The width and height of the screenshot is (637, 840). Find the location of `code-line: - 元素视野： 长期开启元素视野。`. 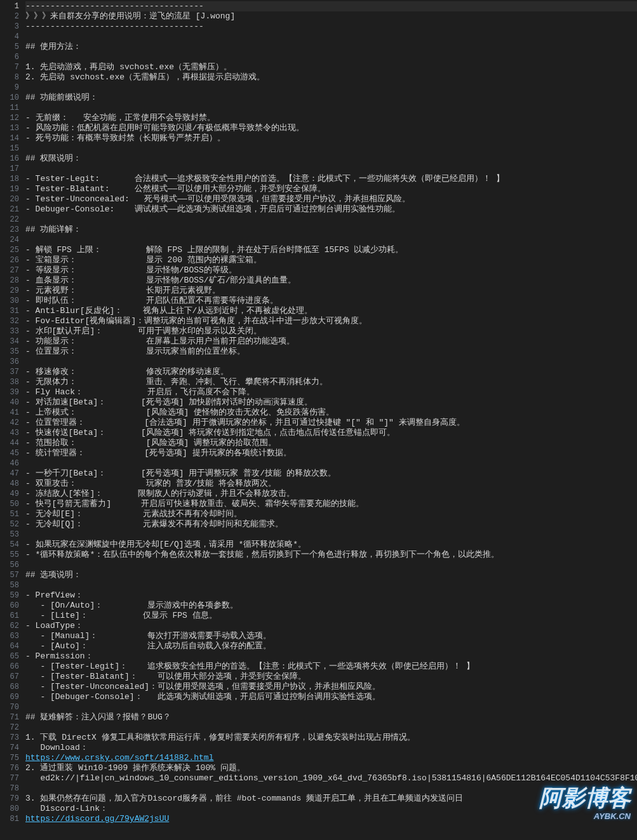

code-line: - 元素视野： 长期开启元素视野。 is located at coordinates (332, 291).